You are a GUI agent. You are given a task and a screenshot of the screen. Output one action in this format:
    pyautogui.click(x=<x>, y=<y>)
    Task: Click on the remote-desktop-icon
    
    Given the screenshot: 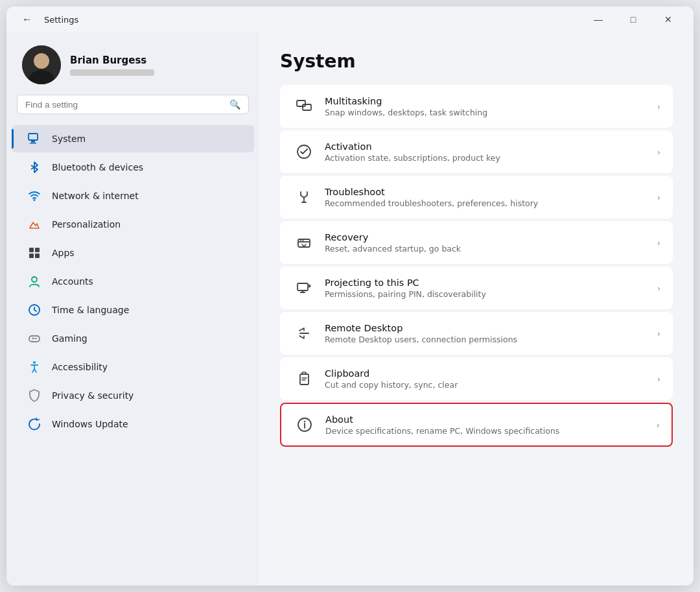 What is the action you would take?
    pyautogui.click(x=304, y=333)
    